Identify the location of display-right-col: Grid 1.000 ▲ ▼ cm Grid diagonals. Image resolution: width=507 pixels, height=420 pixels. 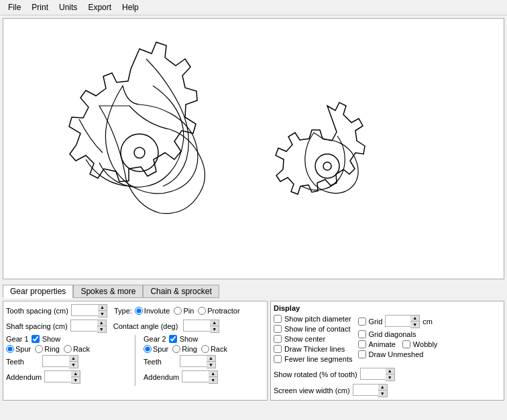
(398, 340).